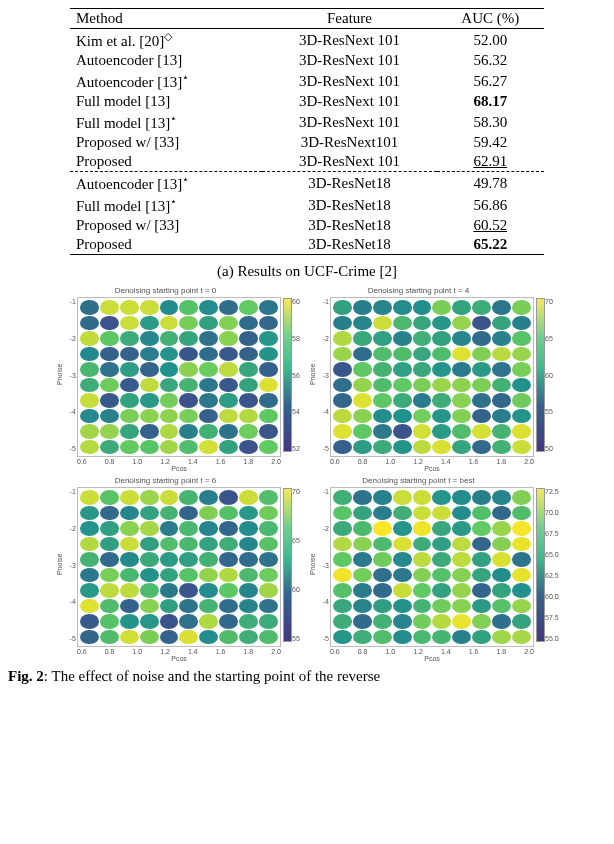  What do you see at coordinates (166, 205) in the screenshot?
I see `cell-method: Full model [13]⋆` at bounding box center [166, 205].